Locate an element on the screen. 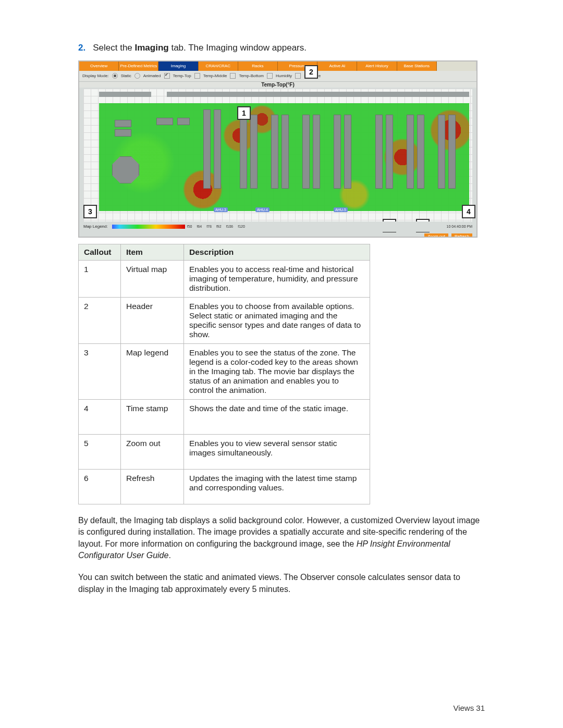 This screenshot has width=563, height=728. map-legend-bar: Map Legend: f50 f64 f78 f92 f106 f120 10… is located at coordinates (278, 227).